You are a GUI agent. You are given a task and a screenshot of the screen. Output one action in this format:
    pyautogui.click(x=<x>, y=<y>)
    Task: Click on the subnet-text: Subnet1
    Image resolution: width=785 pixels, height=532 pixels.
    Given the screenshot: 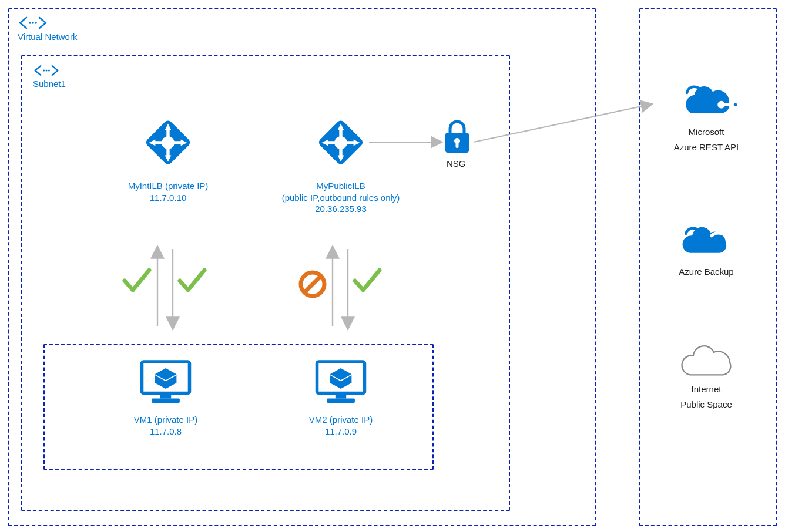 What is the action you would take?
    pyautogui.click(x=49, y=83)
    